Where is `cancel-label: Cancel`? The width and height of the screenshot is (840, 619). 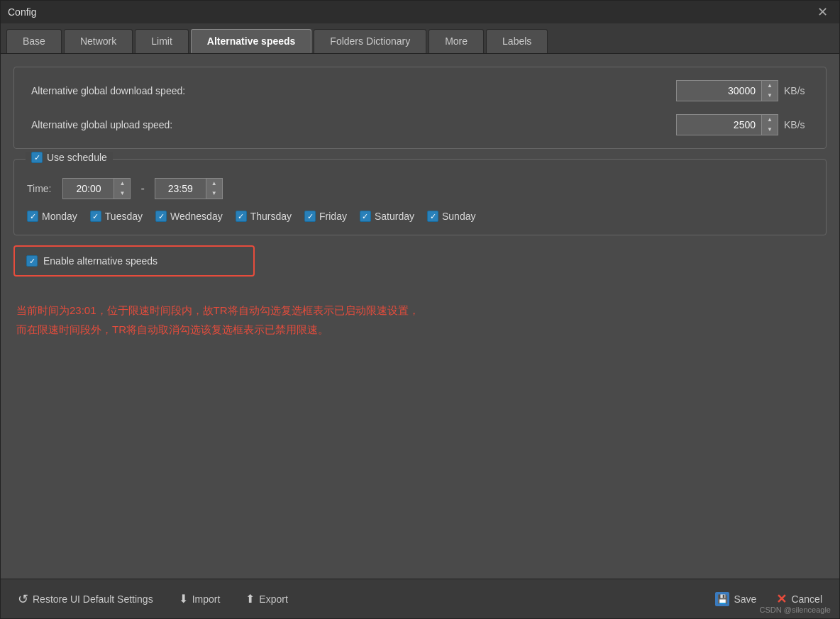
cancel-label: Cancel is located at coordinates (807, 599).